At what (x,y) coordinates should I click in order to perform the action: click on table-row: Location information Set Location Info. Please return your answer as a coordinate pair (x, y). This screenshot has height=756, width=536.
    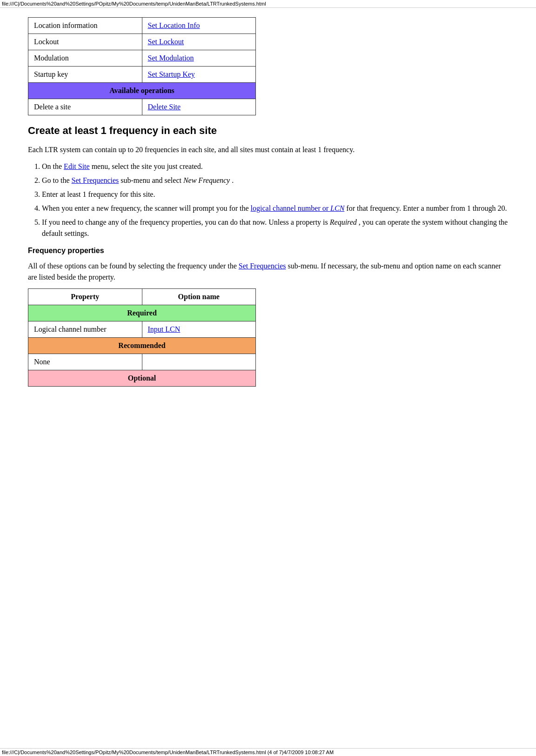
    Looking at the image, I should click on (142, 26).